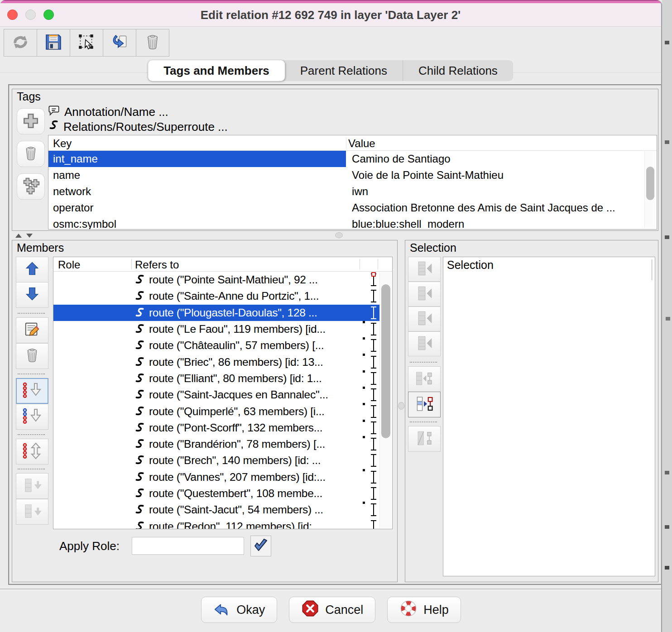 This screenshot has width=672, height=632. Describe the element at coordinates (352, 159) in the screenshot. I see `tag-row: int_name Camino de Santiago` at that location.